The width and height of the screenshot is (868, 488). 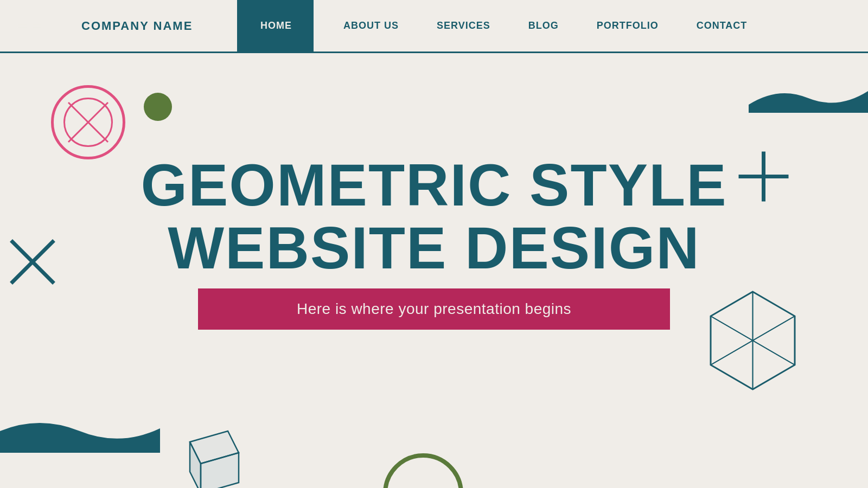 What do you see at coordinates (149, 26) in the screenshot?
I see `company-name-area: COMPANY NAME` at bounding box center [149, 26].